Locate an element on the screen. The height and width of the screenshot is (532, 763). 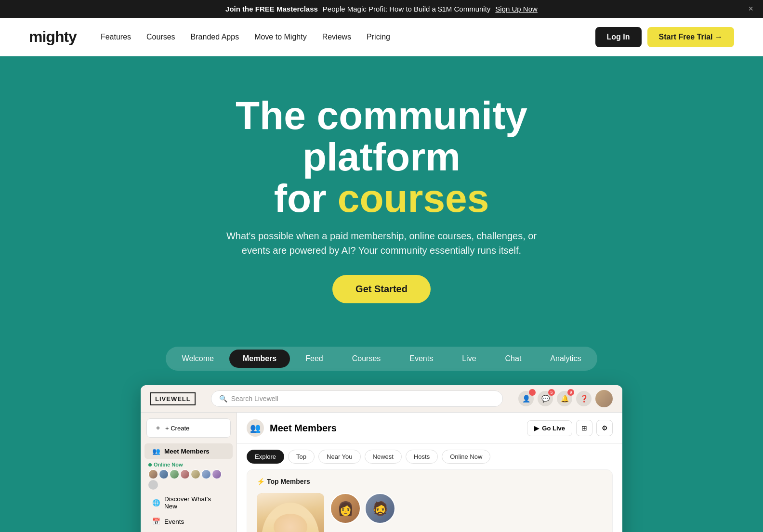
help-icon: ❓ is located at coordinates (584, 399).